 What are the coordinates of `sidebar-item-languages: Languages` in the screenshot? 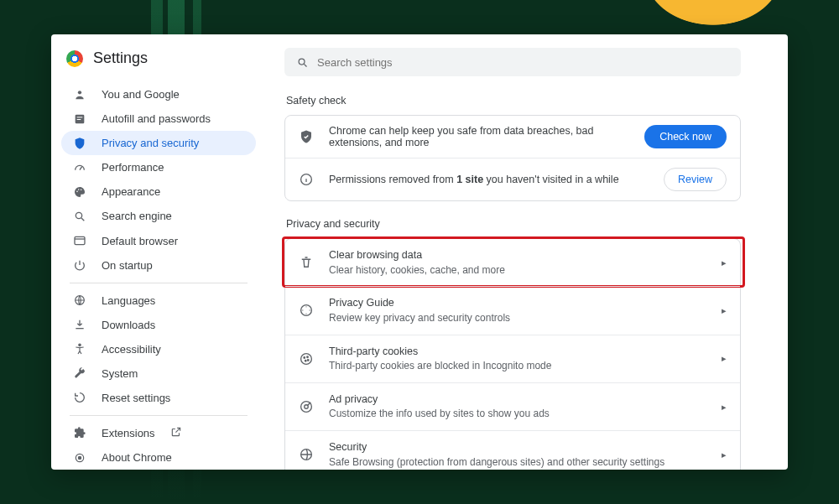 It's located at (159, 300).